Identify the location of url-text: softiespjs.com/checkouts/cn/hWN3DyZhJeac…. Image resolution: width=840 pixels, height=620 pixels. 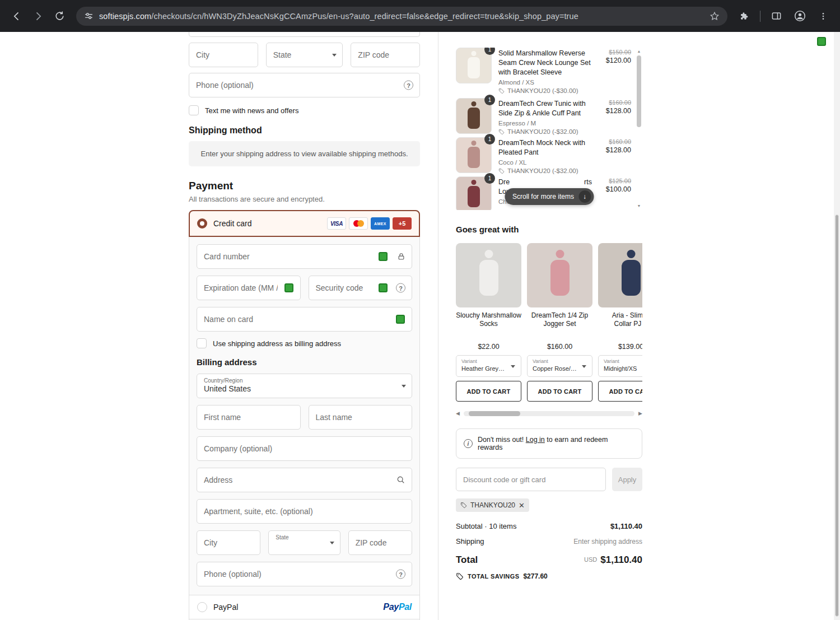
(402, 16).